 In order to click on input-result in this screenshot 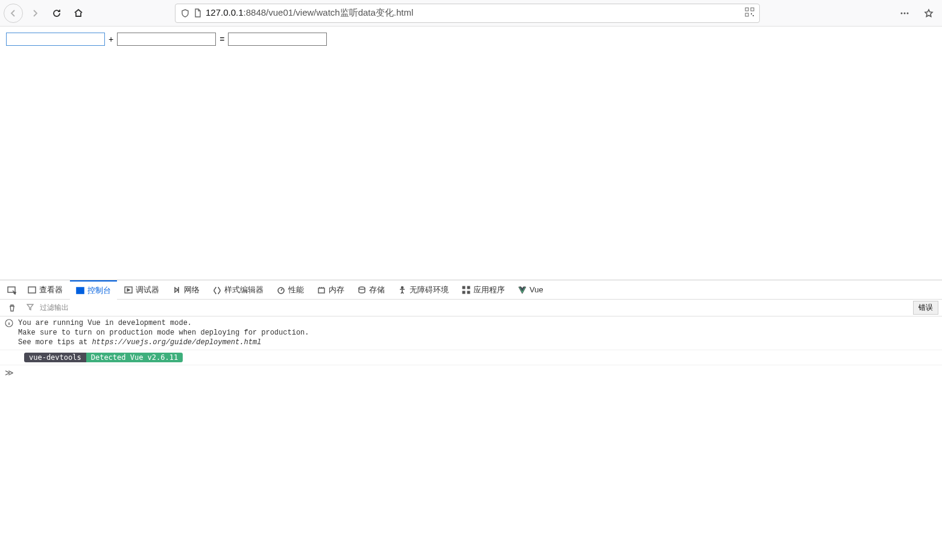, I will do `click(277, 39)`.